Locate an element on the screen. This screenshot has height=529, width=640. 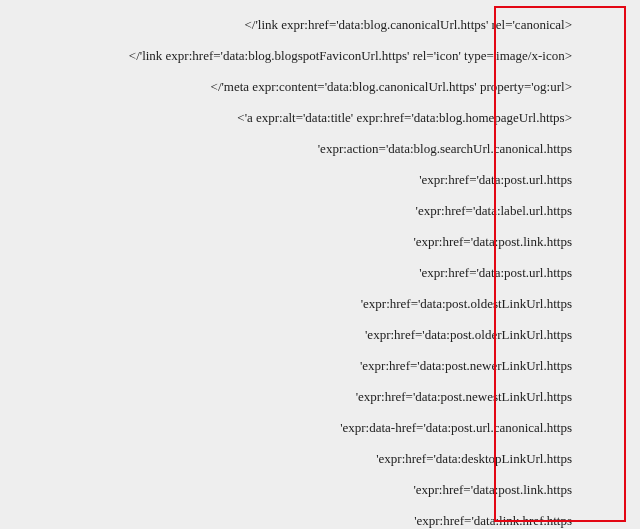
code-line: </'link expr:href='data:blog.canonicalUr… is located at coordinates (314, 24).